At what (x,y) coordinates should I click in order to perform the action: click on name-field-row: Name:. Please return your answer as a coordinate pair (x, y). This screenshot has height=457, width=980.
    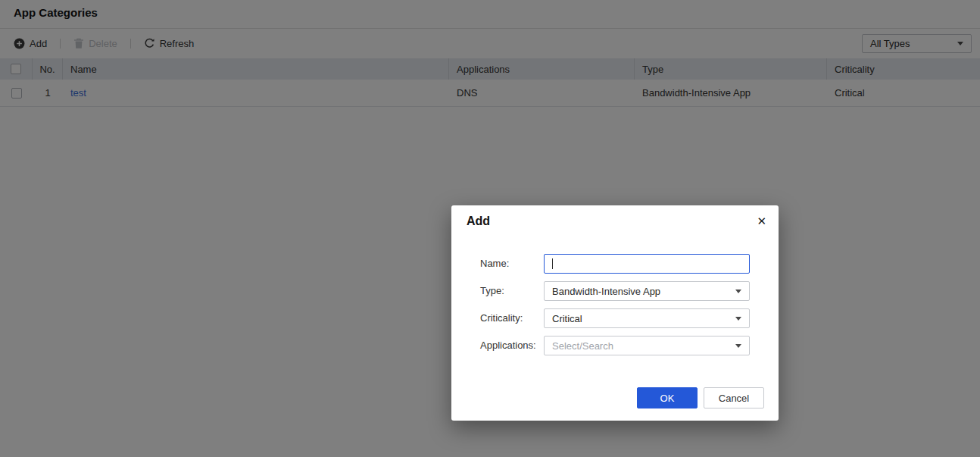
    Looking at the image, I should click on (615, 264).